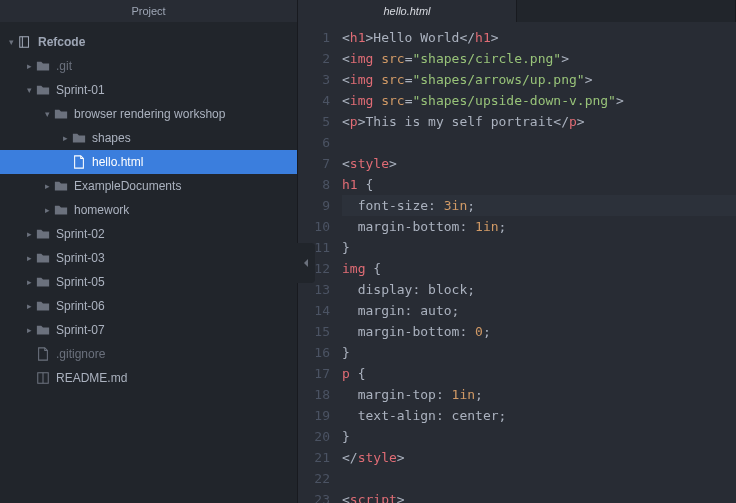 Image resolution: width=736 pixels, height=503 pixels. What do you see at coordinates (314, 458) in the screenshot?
I see `line-number: 21` at bounding box center [314, 458].